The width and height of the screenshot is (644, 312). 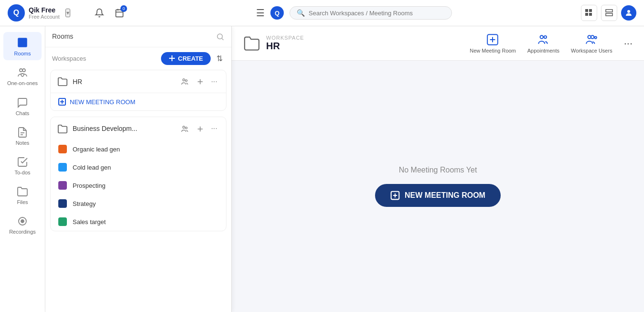 What do you see at coordinates (23, 169) in the screenshot?
I see `left-sidebar: Rooms One-on-ones Chats` at bounding box center [23, 169].